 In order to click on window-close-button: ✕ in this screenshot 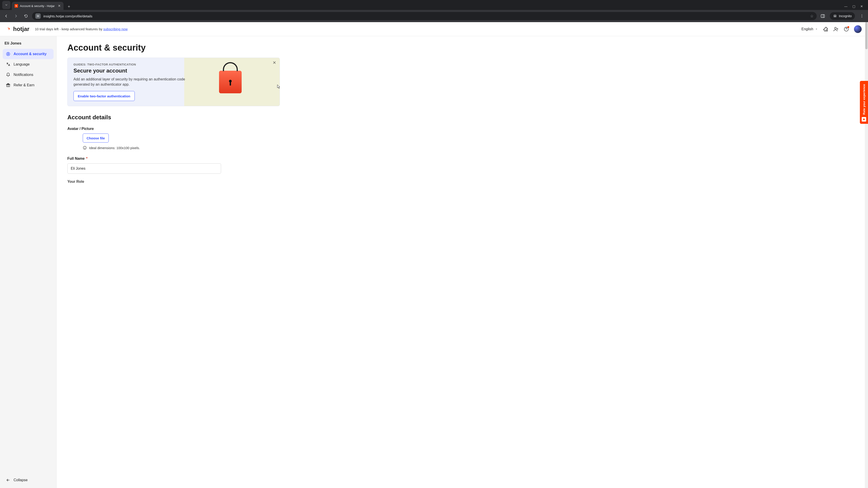, I will do `click(862, 6)`.